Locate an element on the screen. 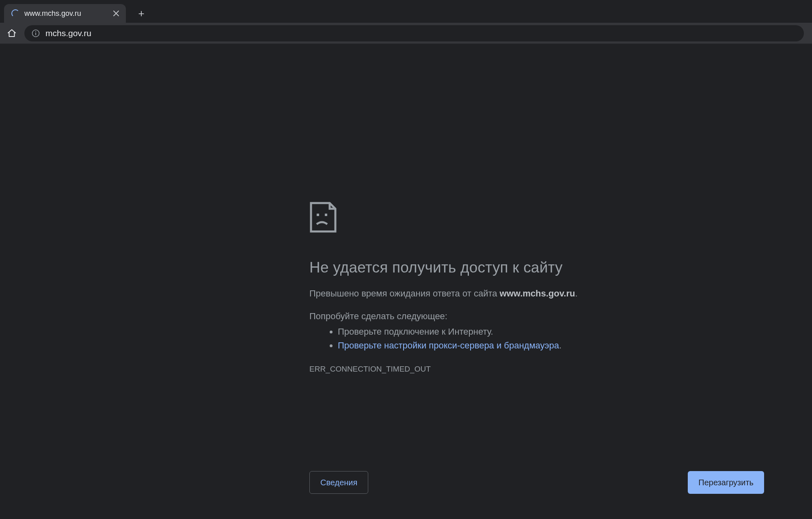  tab-strip: www.mchs.gov.ru + is located at coordinates (406, 11).